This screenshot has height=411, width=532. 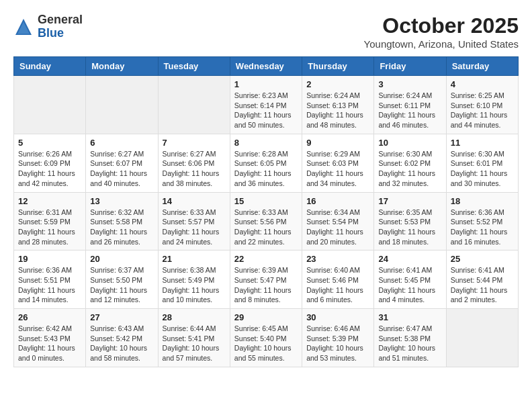 I want to click on weekday-header: Thursday, so click(x=339, y=66).